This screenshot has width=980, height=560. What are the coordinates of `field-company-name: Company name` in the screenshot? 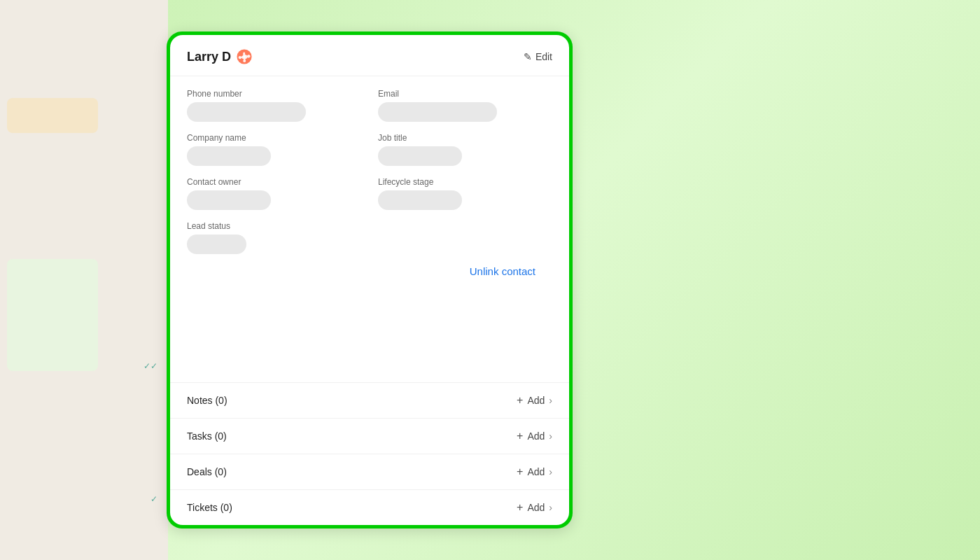 It's located at (274, 150).